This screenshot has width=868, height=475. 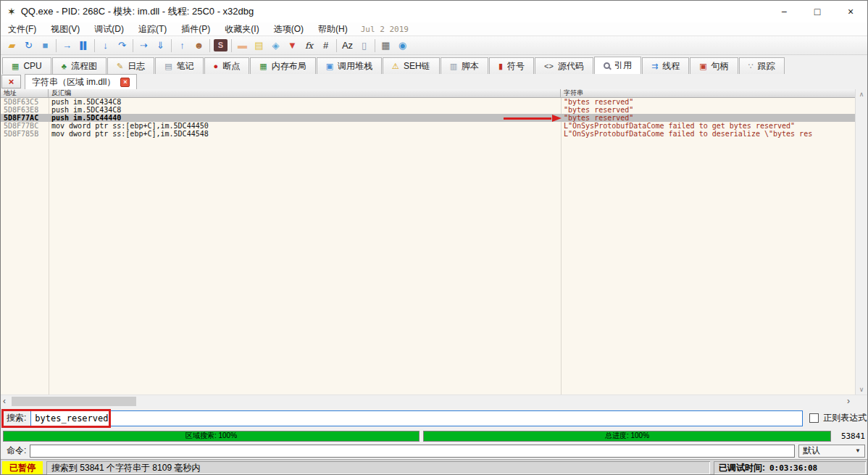 What do you see at coordinates (703, 67) in the screenshot?
I see `handles-icon: ▣` at bounding box center [703, 67].